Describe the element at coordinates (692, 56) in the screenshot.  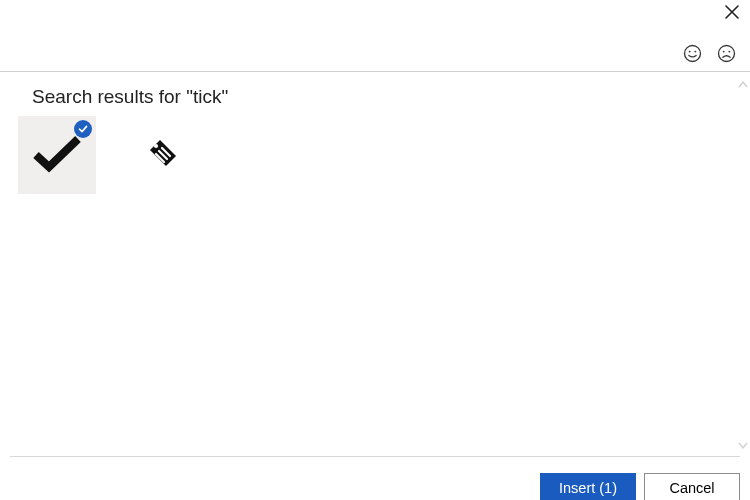
I see `smile-face-icon` at that location.